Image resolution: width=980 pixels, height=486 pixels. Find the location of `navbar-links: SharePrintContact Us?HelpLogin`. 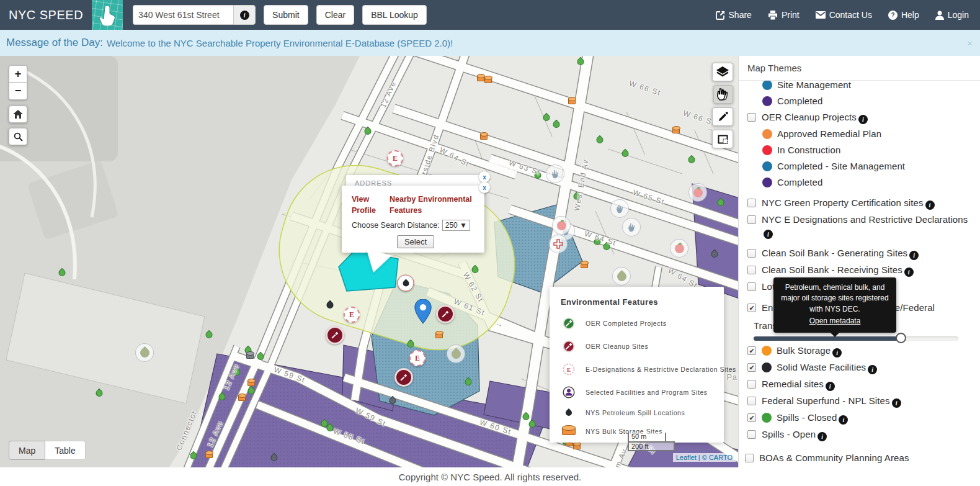

navbar-links: SharePrintContact Us?HelpLogin is located at coordinates (842, 15).